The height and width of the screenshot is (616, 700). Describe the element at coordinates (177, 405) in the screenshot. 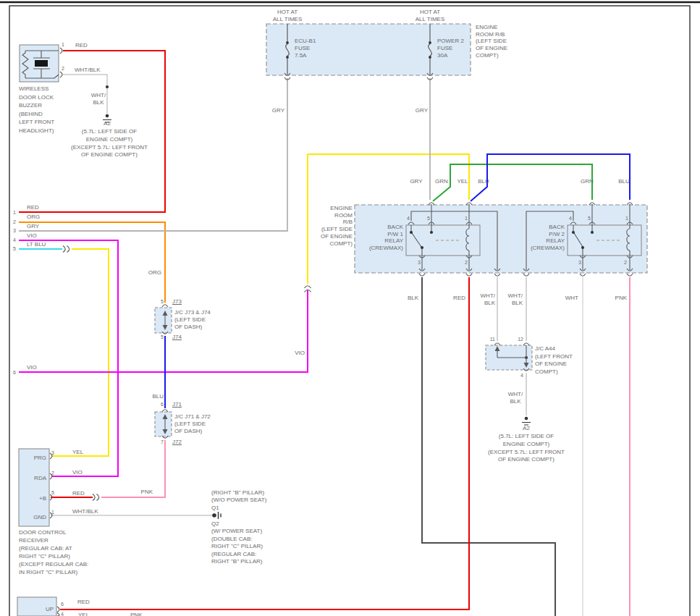

I see `j71-id: J71` at that location.